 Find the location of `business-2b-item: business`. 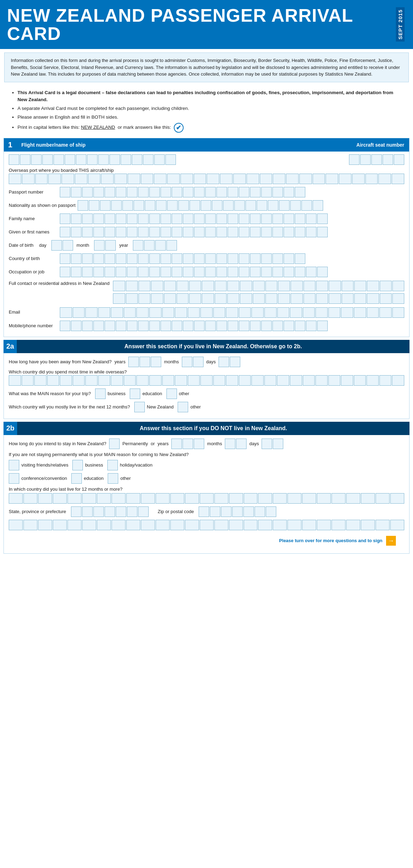

business-2b-item: business is located at coordinates (87, 465).